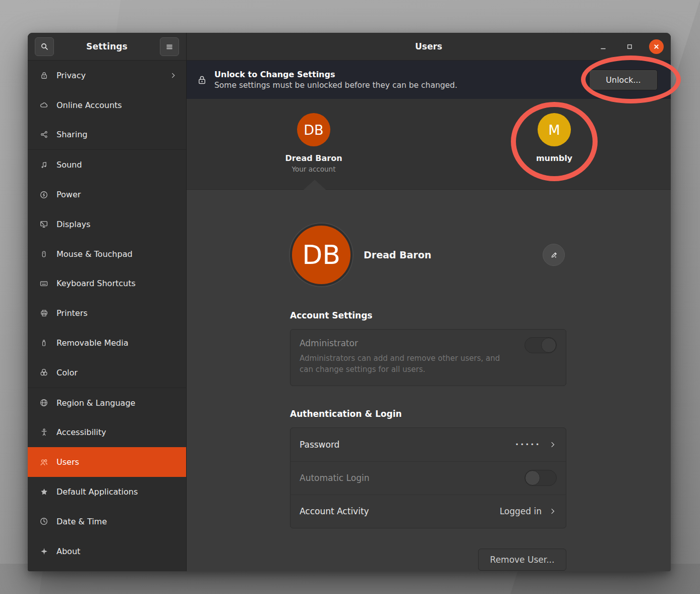  What do you see at coordinates (401, 75) in the screenshot?
I see `unlock-banner-title: Unlock to Change Settings` at bounding box center [401, 75].